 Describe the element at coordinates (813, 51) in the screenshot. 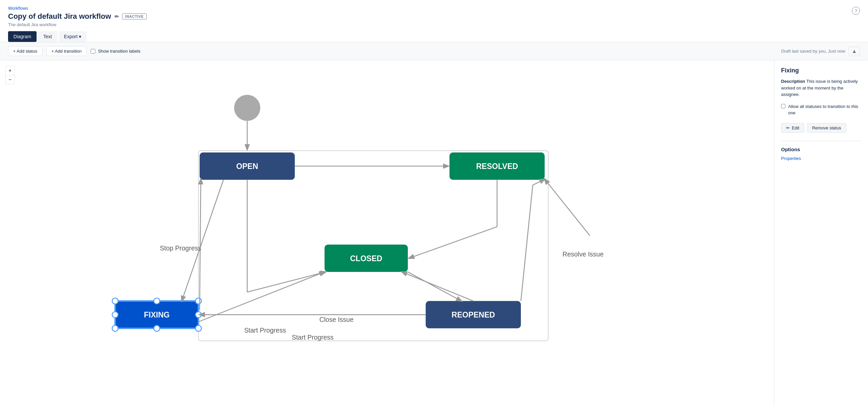

I see `draft-status-text: Draft last saved by you, Just now` at that location.